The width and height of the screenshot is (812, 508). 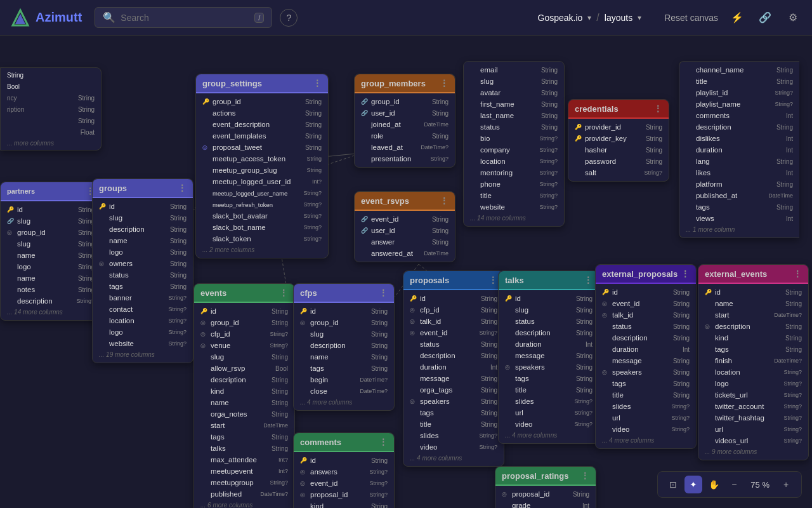 What do you see at coordinates (244, 396) in the screenshot?
I see `table-events: events ⋮ 🔑idString ◎group_idString ◎cfp_…` at bounding box center [244, 396].